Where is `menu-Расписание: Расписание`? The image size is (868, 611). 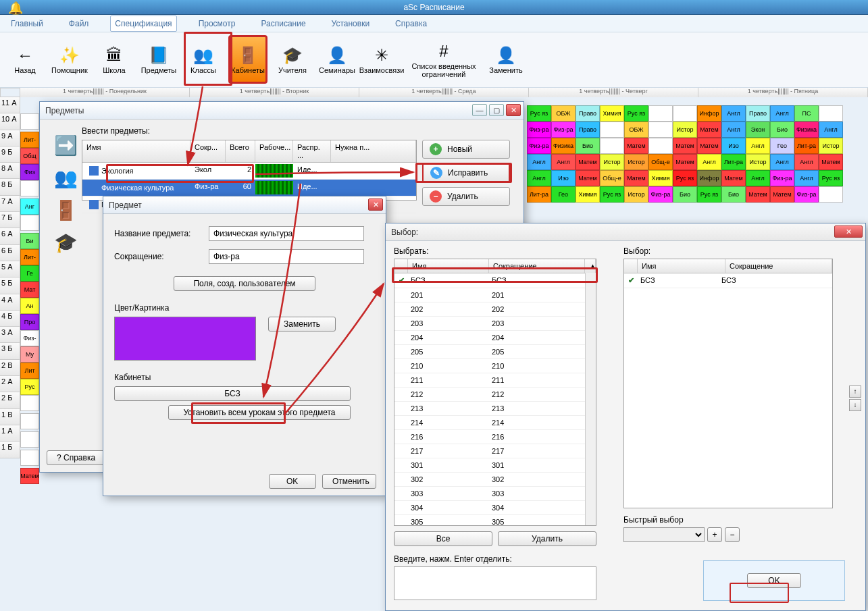
menu-Расписание: Расписание is located at coordinates (283, 24).